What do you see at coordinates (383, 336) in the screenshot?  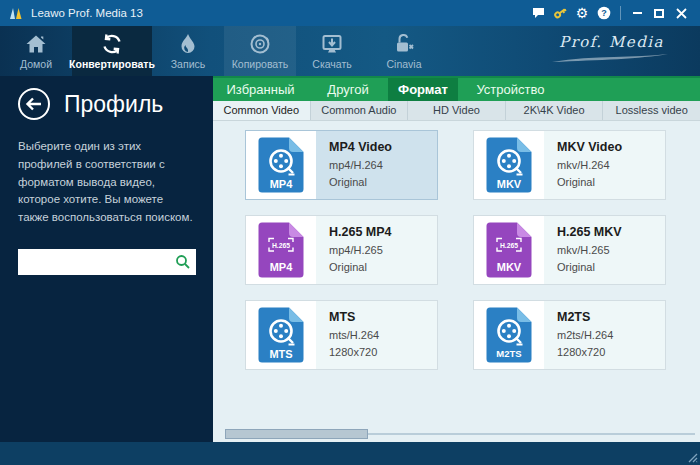 I see `card-codec: mts/H.264` at bounding box center [383, 336].